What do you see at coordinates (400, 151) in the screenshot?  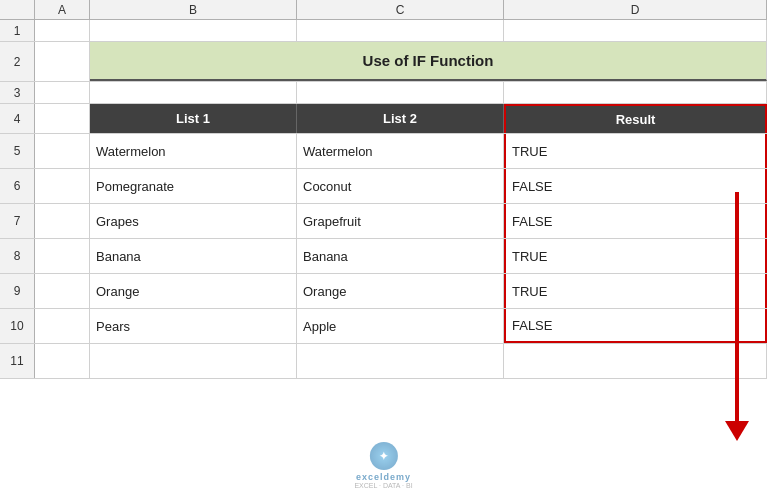 I see `cell-c5: Watermelon` at bounding box center [400, 151].